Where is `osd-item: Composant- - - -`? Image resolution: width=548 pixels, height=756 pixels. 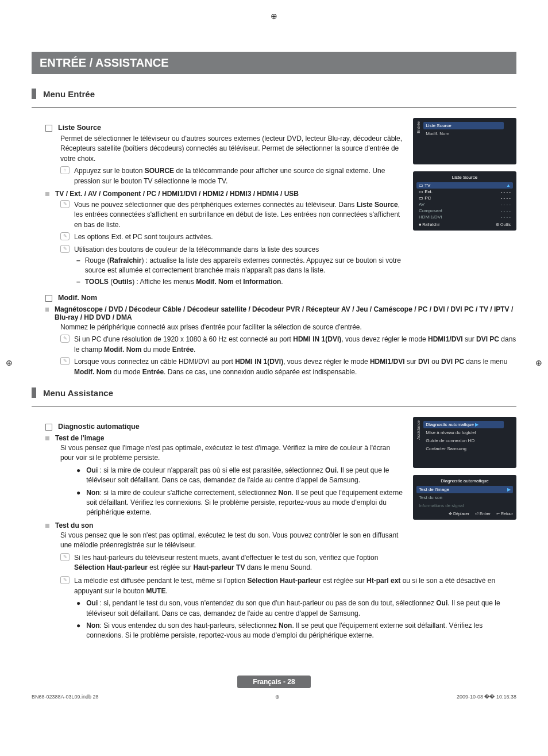
osd-item: Composant- - - - is located at coordinates (465, 210).